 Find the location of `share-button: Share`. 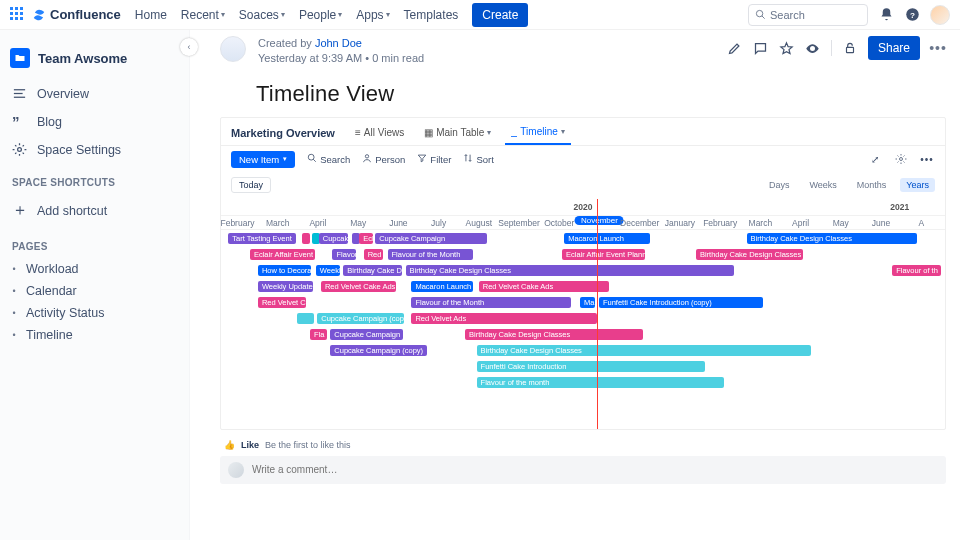

share-button: Share is located at coordinates (894, 48).